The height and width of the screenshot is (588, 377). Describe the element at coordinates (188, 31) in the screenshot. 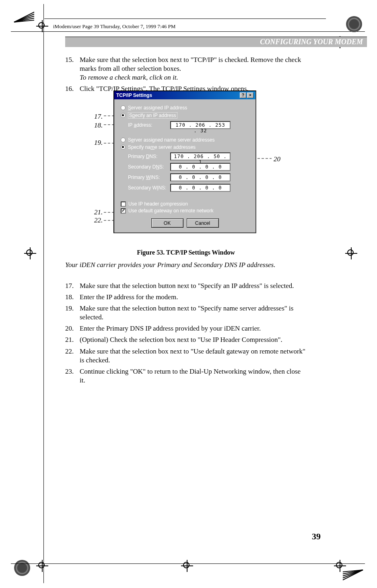

I see `header-rule-bottom` at that location.